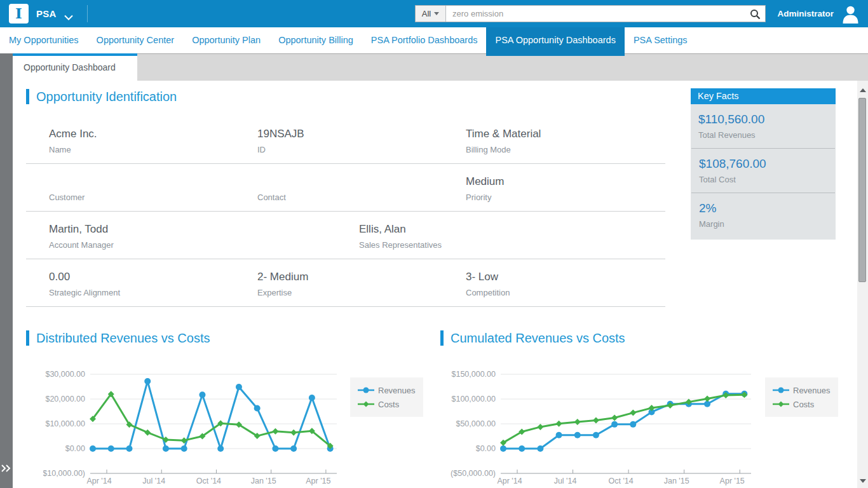 The height and width of the screenshot is (488, 868). I want to click on caret-down-icon, so click(437, 14).